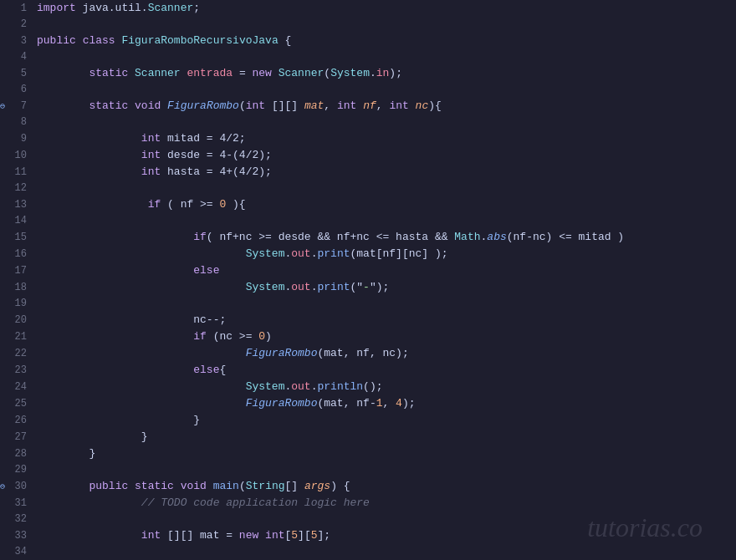 The height and width of the screenshot is (560, 736). I want to click on line-number: 17, so click(17, 271).